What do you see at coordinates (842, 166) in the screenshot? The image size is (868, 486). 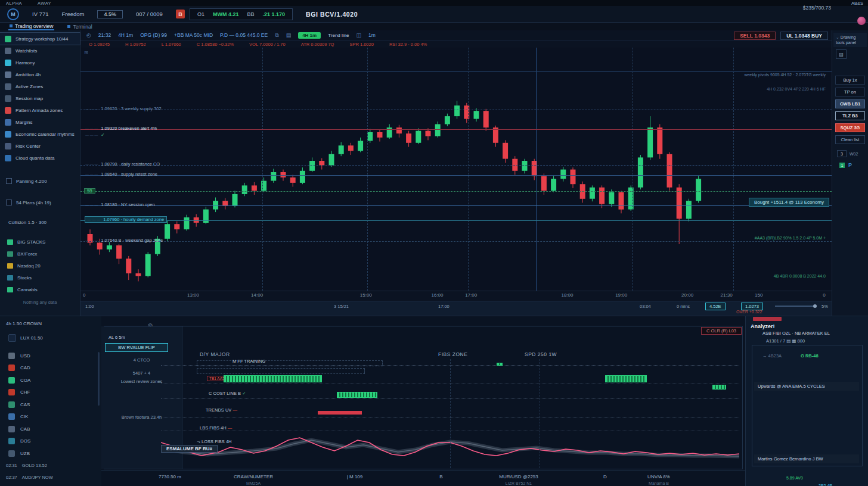 I see `green-square-icon: 1` at bounding box center [842, 166].